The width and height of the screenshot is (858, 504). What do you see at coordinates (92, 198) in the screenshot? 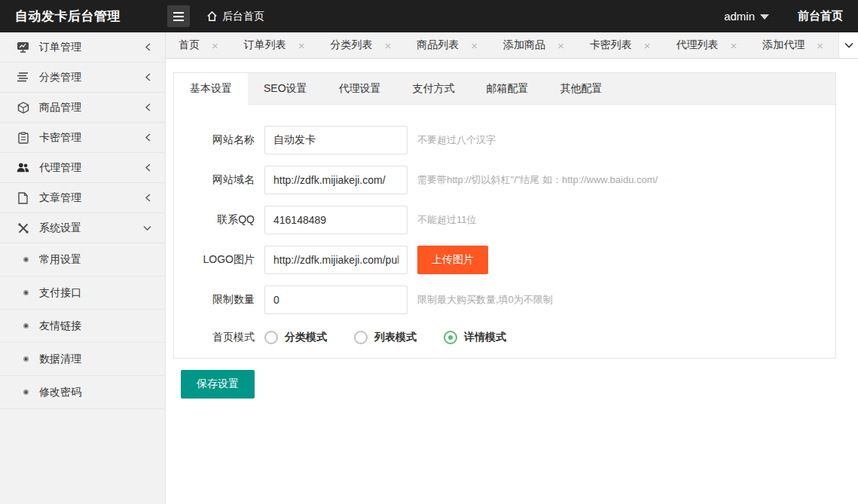
I see `sidebar-item-label: 文章管理` at bounding box center [92, 198].